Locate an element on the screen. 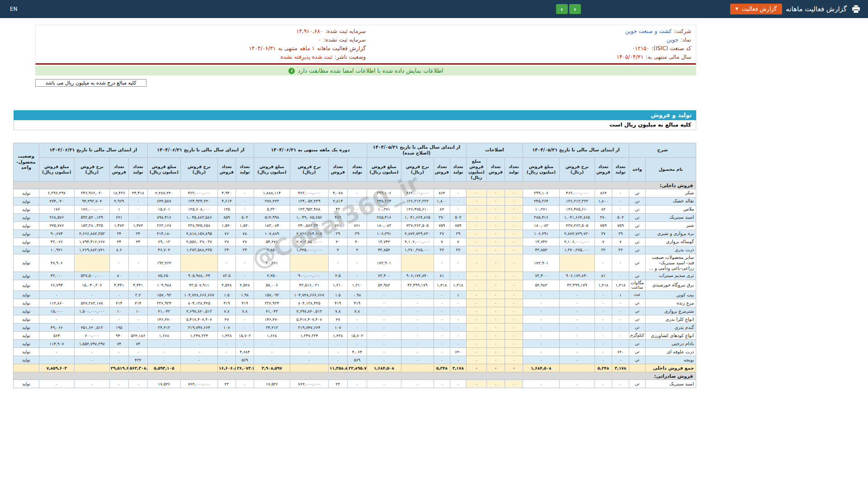  value-cell: ۱۰۷ is located at coordinates (338, 328).